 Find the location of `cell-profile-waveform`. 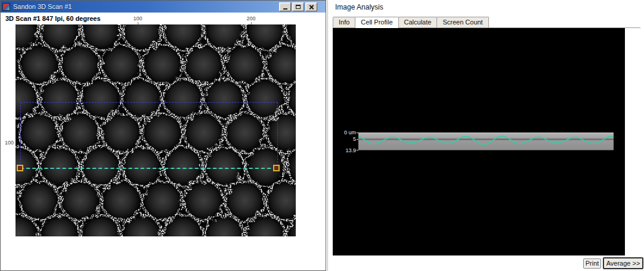

cell-profile-waveform is located at coordinates (486, 140).